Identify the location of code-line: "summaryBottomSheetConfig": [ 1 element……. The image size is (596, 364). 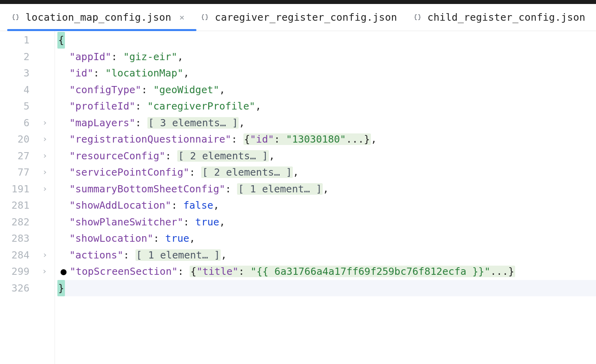
(327, 189).